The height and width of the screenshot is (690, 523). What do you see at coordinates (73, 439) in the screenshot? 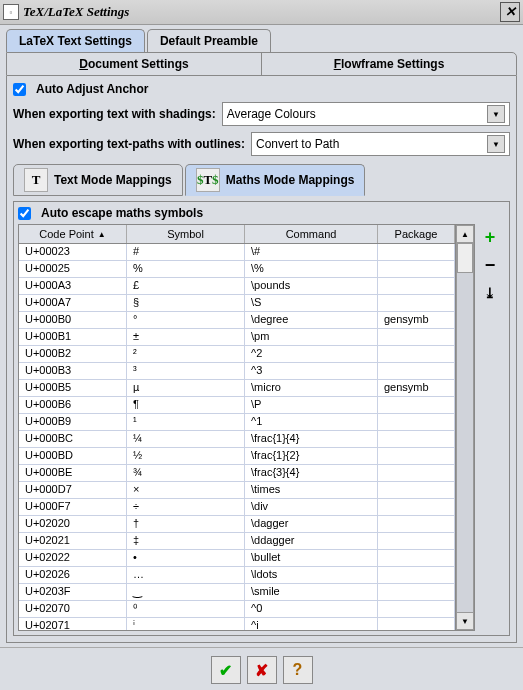
I see `cell-code: U+000BC` at bounding box center [73, 439].